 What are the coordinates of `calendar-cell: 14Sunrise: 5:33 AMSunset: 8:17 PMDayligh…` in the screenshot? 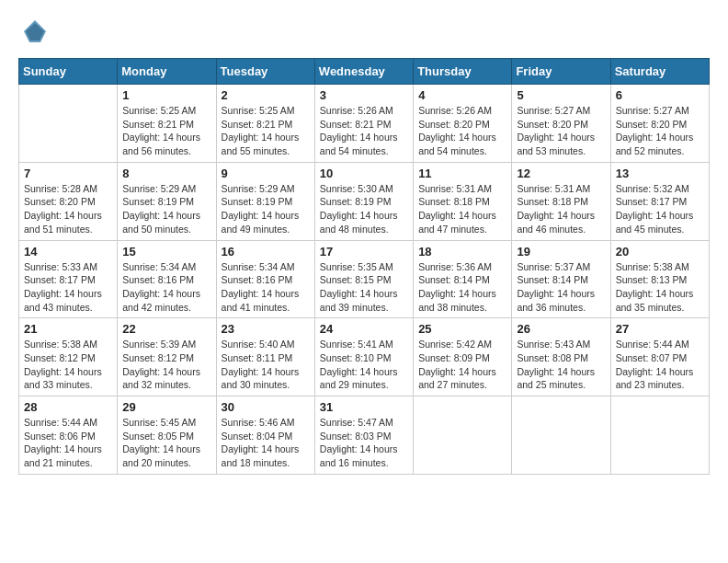 It's located at (68, 280).